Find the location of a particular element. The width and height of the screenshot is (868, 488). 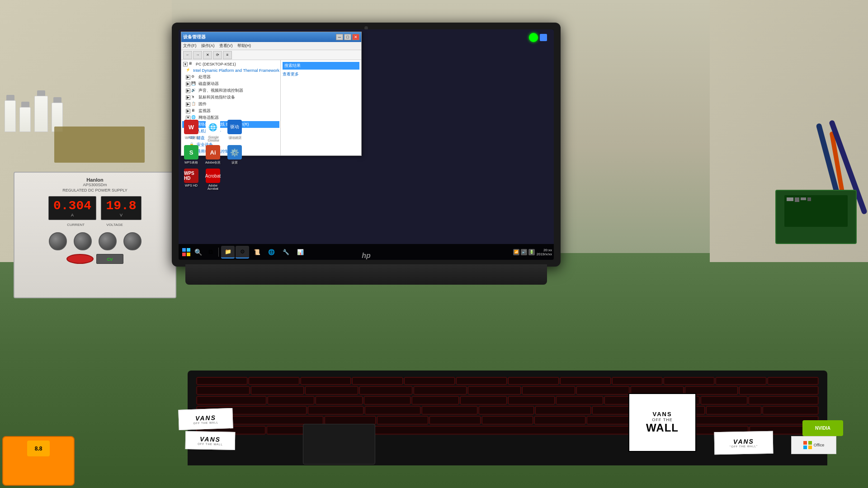

search-taskbar: 🔍 is located at coordinates (198, 252).